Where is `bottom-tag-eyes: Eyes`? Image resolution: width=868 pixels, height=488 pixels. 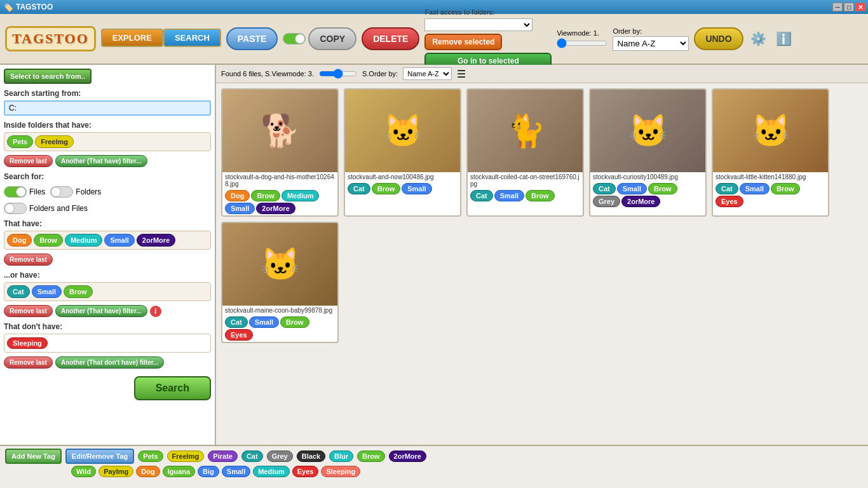 bottom-tag-eyes: Eyes is located at coordinates (306, 471).